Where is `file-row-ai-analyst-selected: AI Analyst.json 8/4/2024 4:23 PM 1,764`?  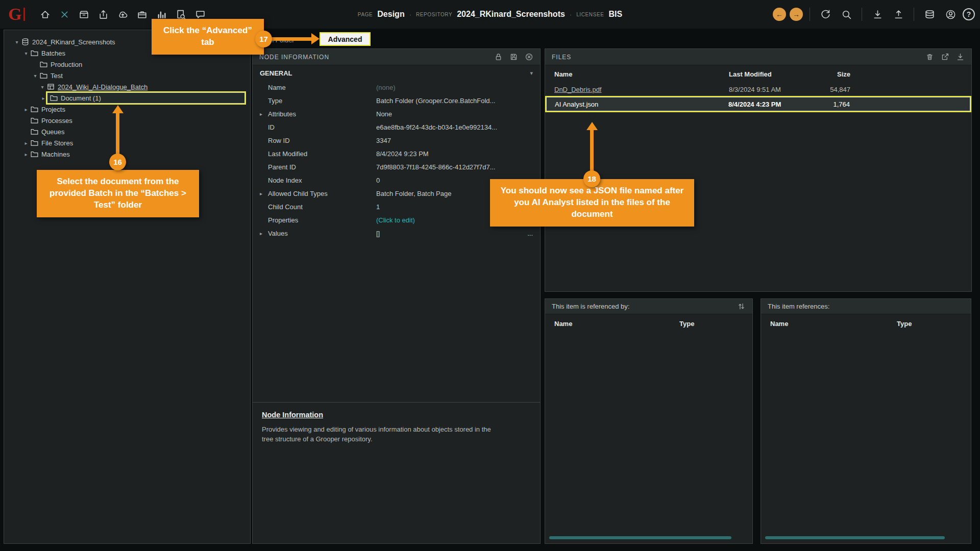 file-row-ai-analyst-selected: AI Analyst.json 8/4/2024 4:23 PM 1,764 is located at coordinates (758, 104).